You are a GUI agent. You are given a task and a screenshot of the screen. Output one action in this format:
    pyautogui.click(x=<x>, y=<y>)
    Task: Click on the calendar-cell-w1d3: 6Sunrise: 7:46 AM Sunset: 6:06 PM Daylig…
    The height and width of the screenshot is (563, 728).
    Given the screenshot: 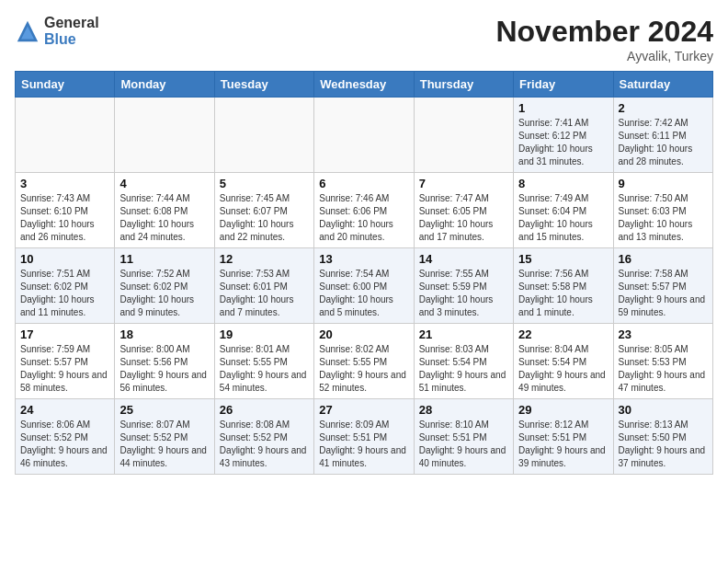 What is the action you would take?
    pyautogui.click(x=364, y=211)
    